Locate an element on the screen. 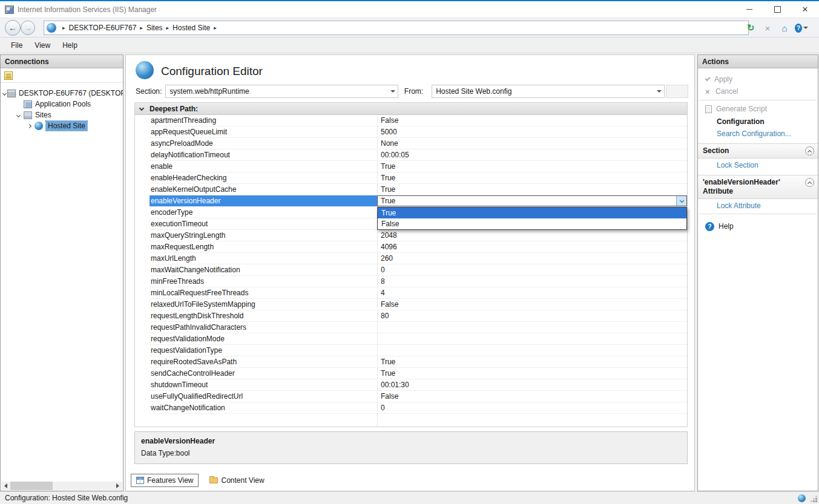 The image size is (819, 504). property-value: 4 is located at coordinates (532, 293).